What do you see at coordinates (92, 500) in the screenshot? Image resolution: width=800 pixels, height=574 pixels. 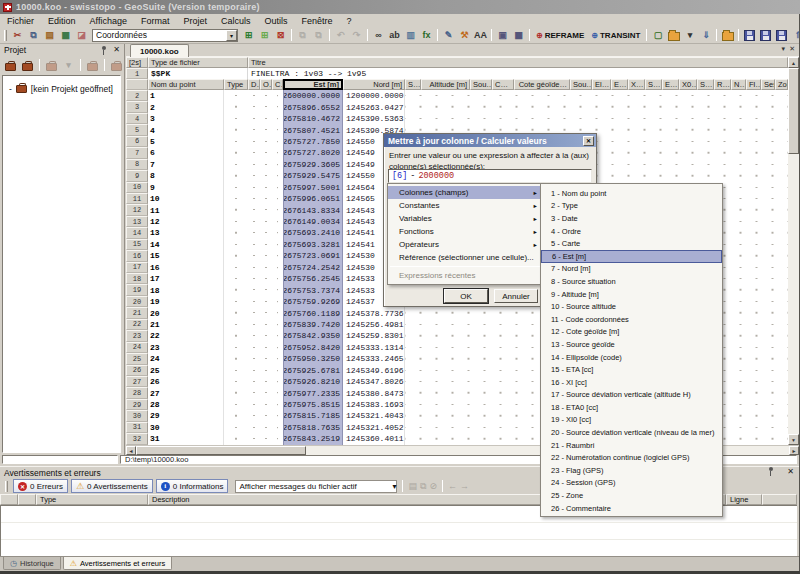 I see `msg-col-type: Type` at bounding box center [92, 500].